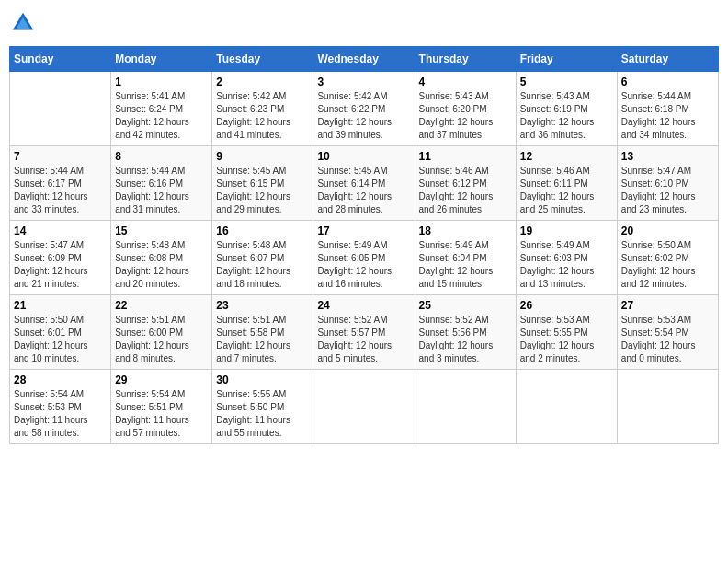  What do you see at coordinates (566, 190) in the screenshot?
I see `day-info: Sunrise: 5:46 AM Sunset: 6:11 PM Dayligh…` at bounding box center [566, 190].